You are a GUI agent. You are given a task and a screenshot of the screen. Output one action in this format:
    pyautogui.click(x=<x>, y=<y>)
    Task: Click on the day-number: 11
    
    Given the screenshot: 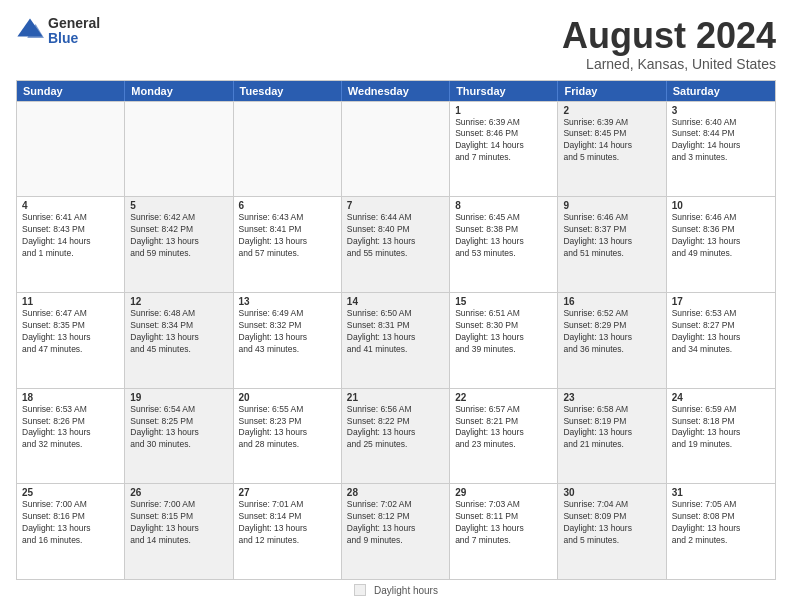 What is the action you would take?
    pyautogui.click(x=70, y=302)
    